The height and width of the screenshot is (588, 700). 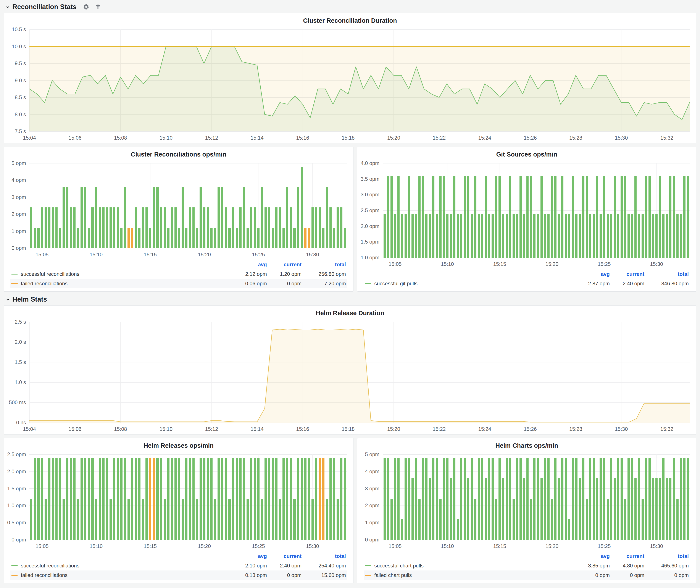 What do you see at coordinates (20, 362) in the screenshot?
I see `svg-text: 1.5 s` at bounding box center [20, 362].